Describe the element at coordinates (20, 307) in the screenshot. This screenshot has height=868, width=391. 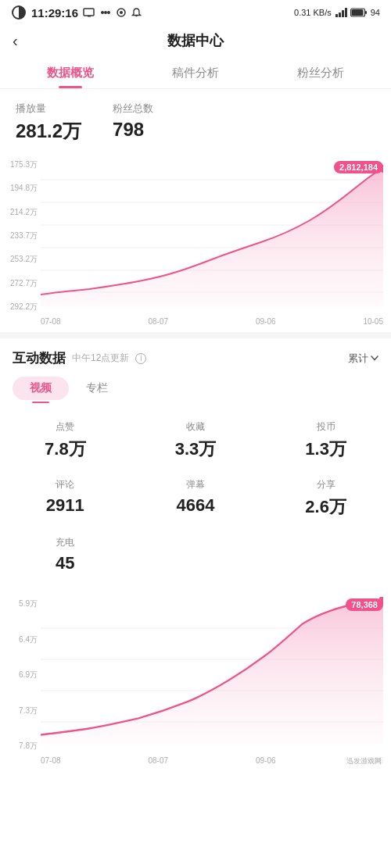
I see `y-label-7: 292.2万` at that location.